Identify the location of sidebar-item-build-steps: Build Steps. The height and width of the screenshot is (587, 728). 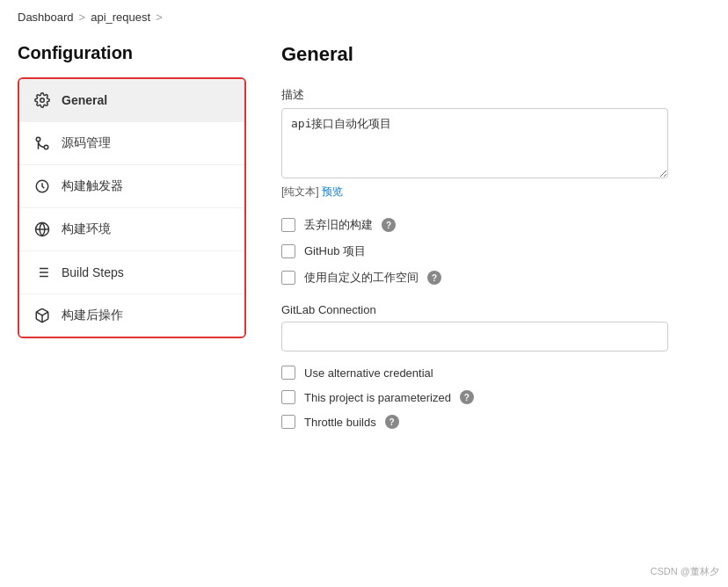
(132, 272).